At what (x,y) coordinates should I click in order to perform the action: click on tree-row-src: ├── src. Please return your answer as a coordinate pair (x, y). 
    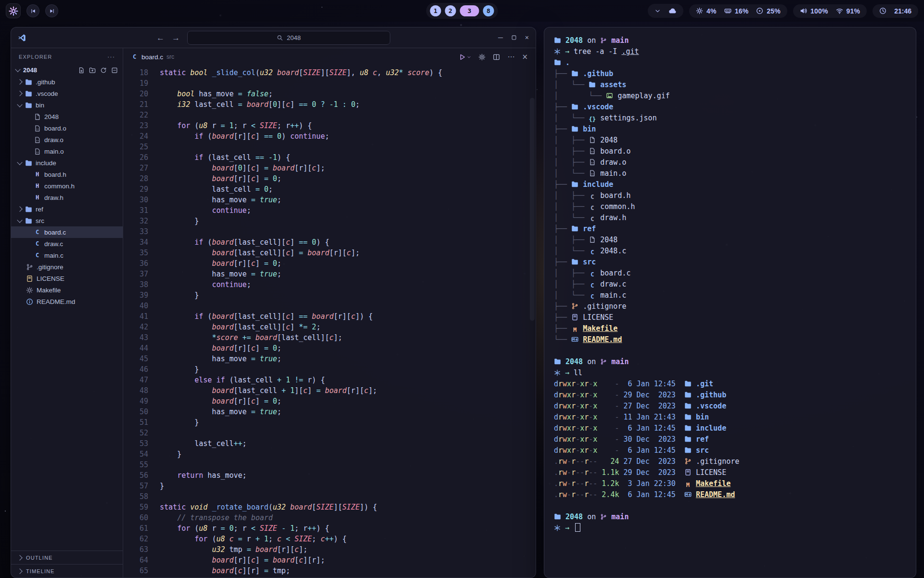
    Looking at the image, I should click on (730, 262).